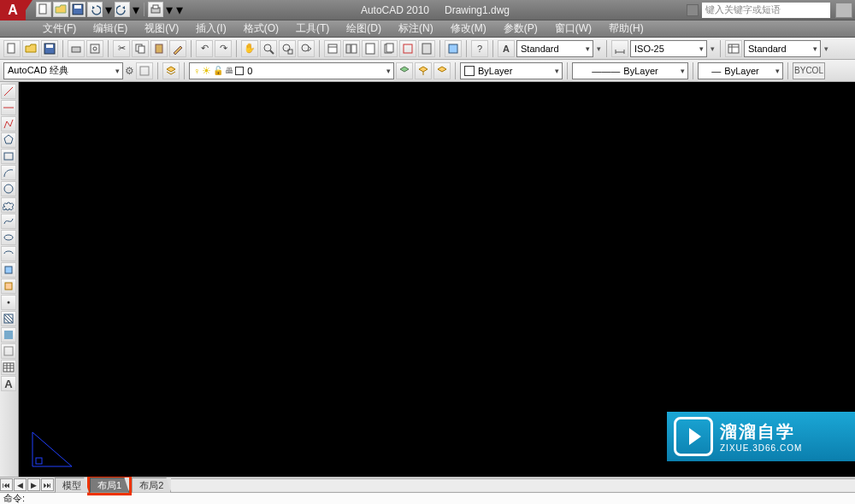 The image size is (855, 504). Describe the element at coordinates (9, 270) in the screenshot. I see `insert-block-icon` at that location.